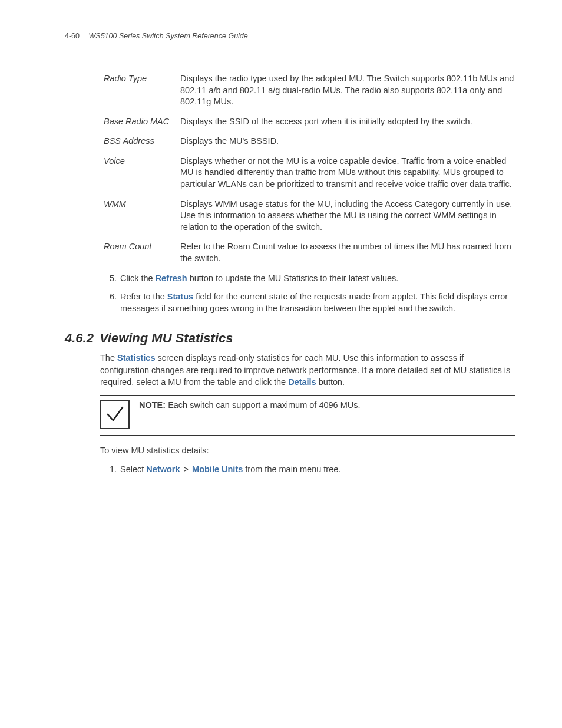 Image resolution: width=562 pixels, height=728 pixels. What do you see at coordinates (308, 416) in the screenshot?
I see `note-block: NOTE: Each switch can support a maximum …` at bounding box center [308, 416].